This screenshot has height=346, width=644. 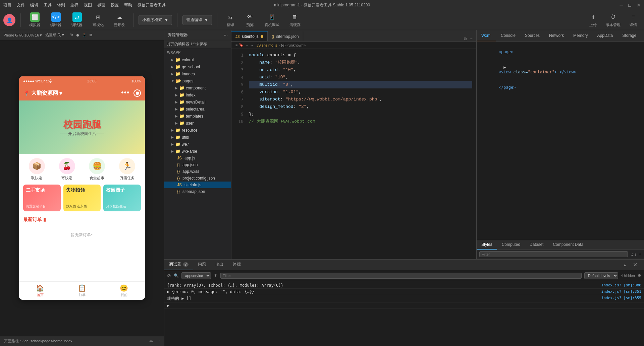 I want to click on dt-tab-storage: Storage, so click(x=629, y=36).